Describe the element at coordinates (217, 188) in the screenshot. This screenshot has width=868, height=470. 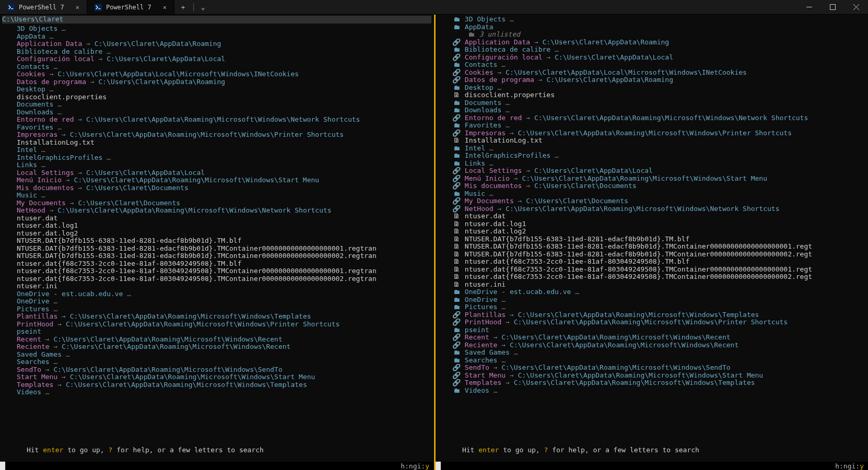
I see `list-item: Mis documentos → C:\Users\Claret\Documen…` at that location.